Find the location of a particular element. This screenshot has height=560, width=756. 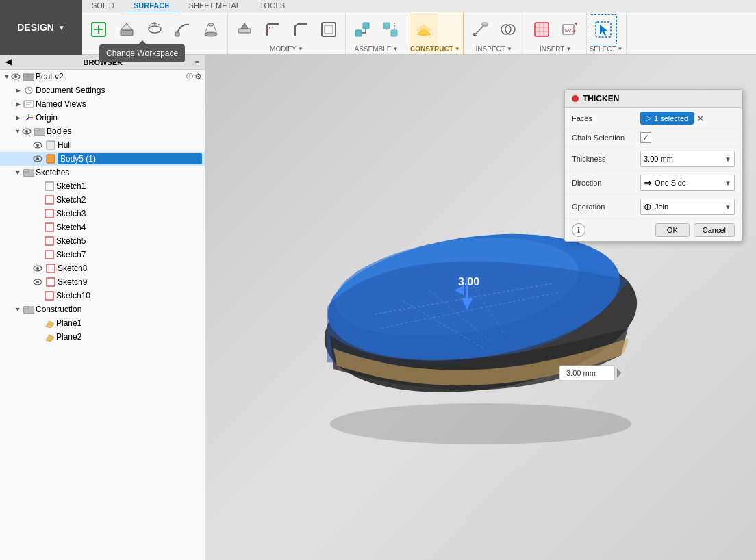

sweep-btn is located at coordinates (183, 29).